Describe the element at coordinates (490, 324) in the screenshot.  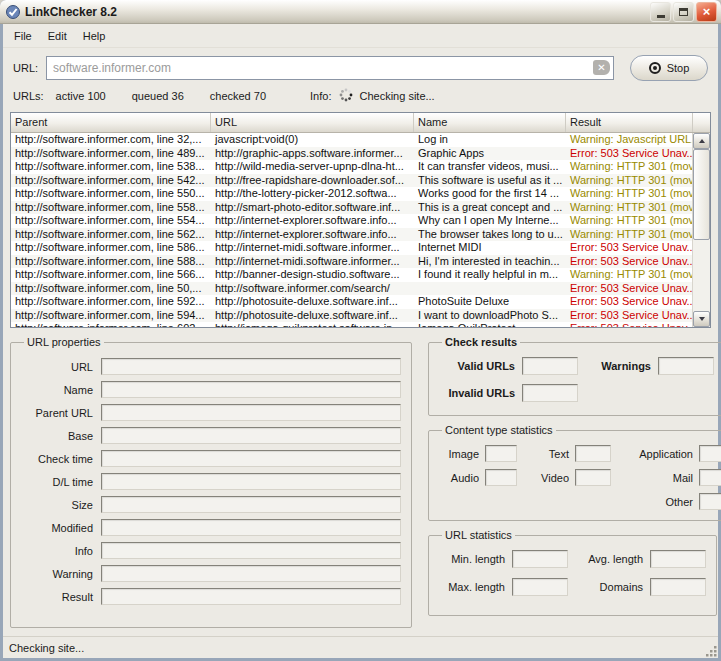
I see `cell-name: Iomega QuikProtect` at that location.